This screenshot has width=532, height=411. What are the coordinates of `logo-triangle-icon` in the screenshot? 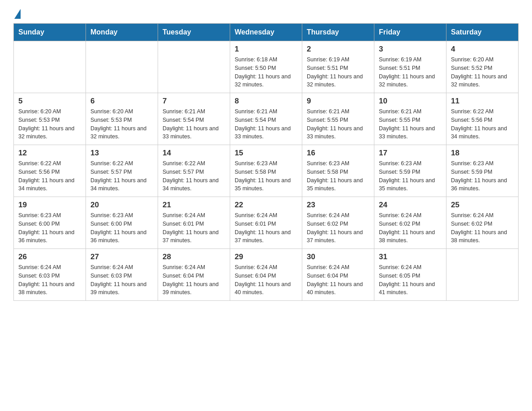 It's located at (17, 14).